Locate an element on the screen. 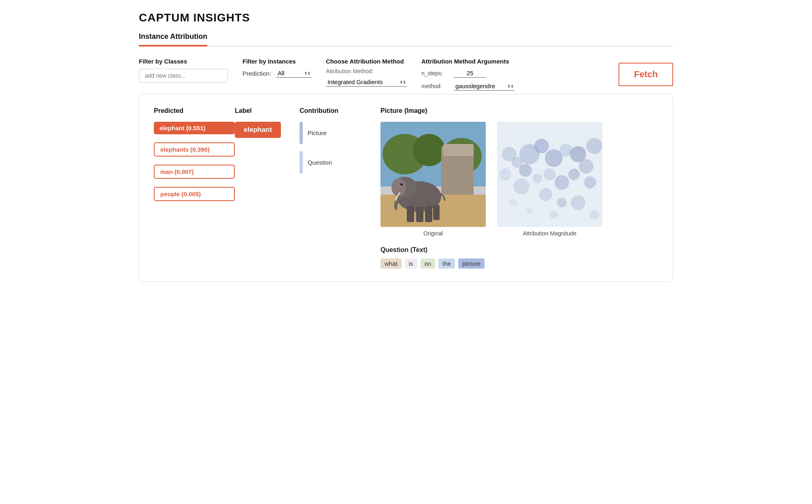 This screenshot has width=812, height=504. word-token-4: picture is located at coordinates (471, 264).